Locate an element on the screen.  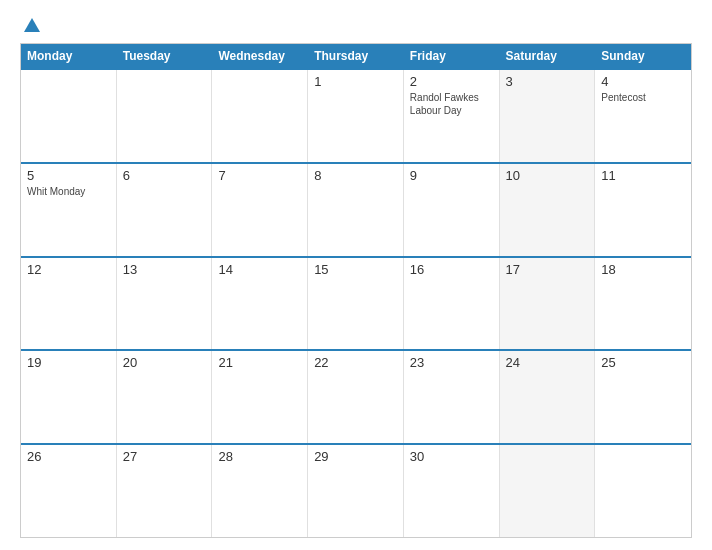
calendar-cell: 20 is located at coordinates (165, 397).